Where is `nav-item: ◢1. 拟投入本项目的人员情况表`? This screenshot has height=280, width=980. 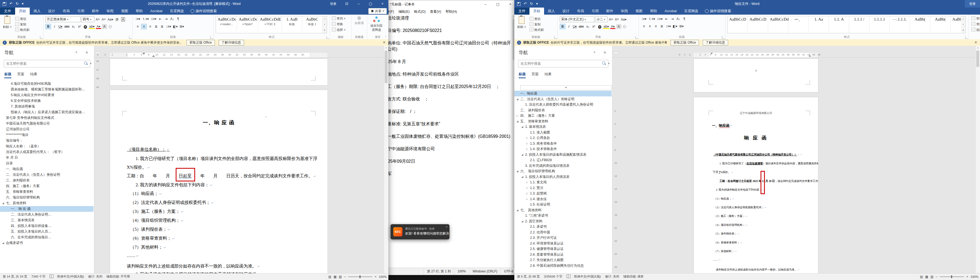
nav-item: ◢1. 拟投入本项目的人员情况表 is located at coordinates (563, 177).